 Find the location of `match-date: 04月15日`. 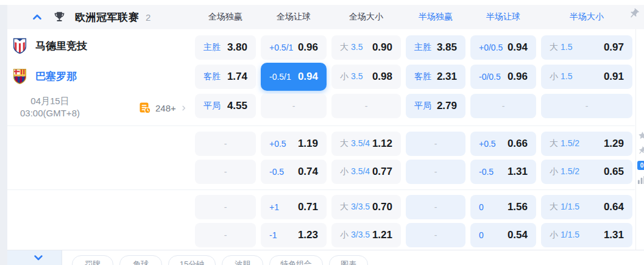

match-date: 04月15日 is located at coordinates (50, 101).